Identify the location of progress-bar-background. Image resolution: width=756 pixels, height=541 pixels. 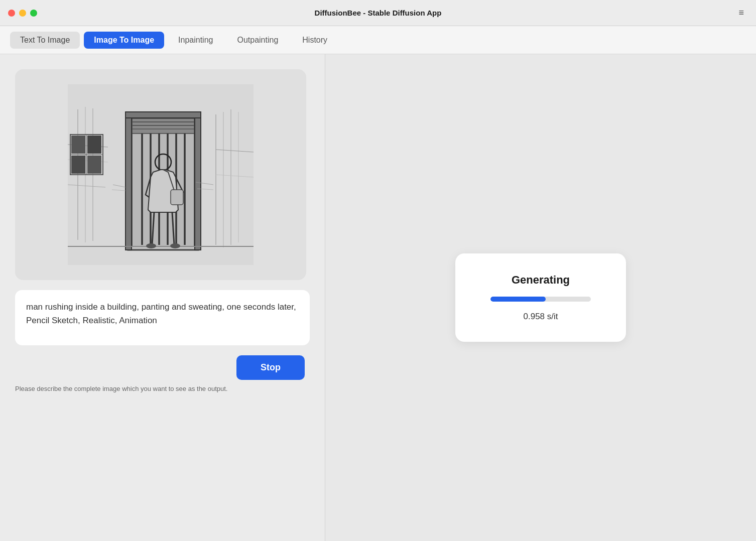
(541, 299).